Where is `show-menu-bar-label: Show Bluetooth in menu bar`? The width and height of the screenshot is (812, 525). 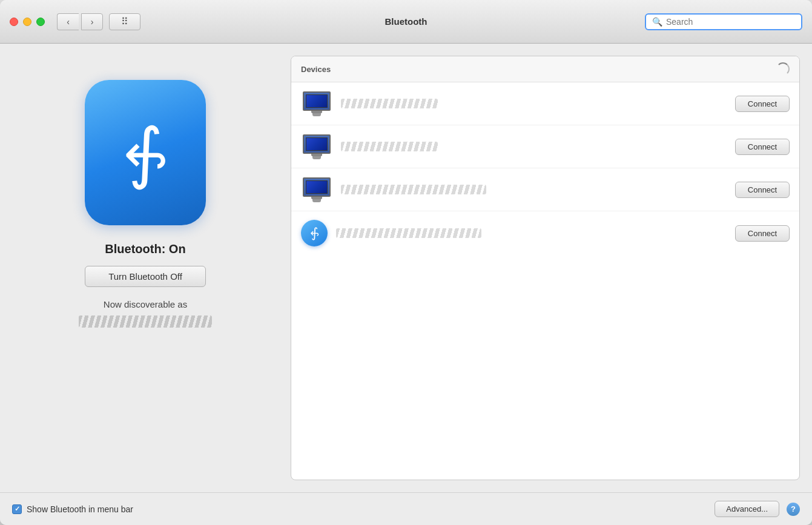
show-menu-bar-label: Show Bluetooth in menu bar is located at coordinates (80, 509).